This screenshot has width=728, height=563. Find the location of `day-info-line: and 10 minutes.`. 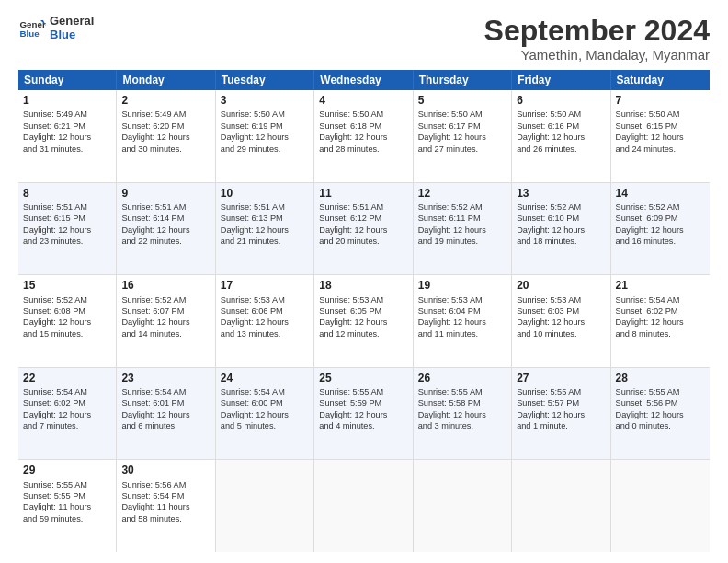

day-info-line: and 10 minutes. is located at coordinates (561, 334).